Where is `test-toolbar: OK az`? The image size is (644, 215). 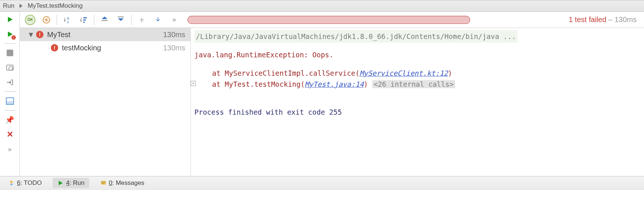
test-toolbar: OK az is located at coordinates (332, 20).